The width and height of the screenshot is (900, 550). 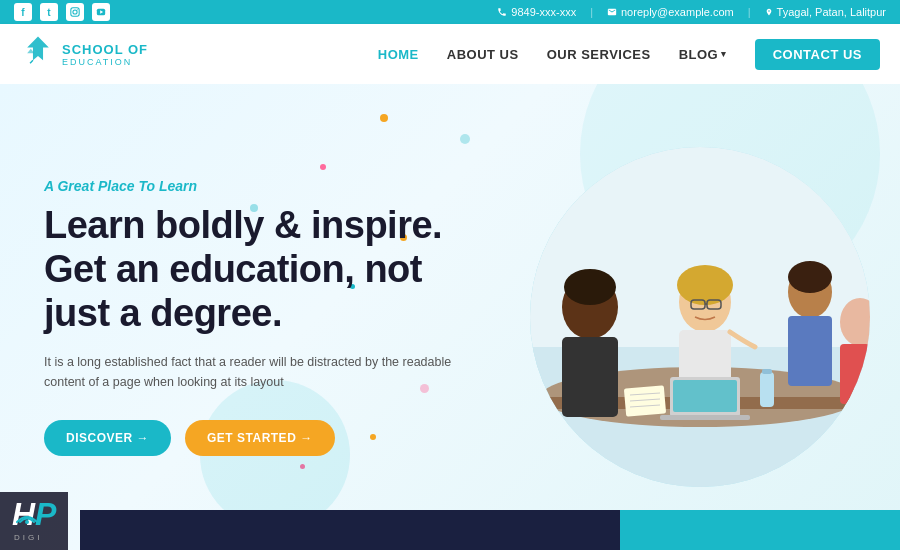 What do you see at coordinates (536, 12) in the screenshot?
I see `phone-info: 9849-xxx-xxx` at bounding box center [536, 12].